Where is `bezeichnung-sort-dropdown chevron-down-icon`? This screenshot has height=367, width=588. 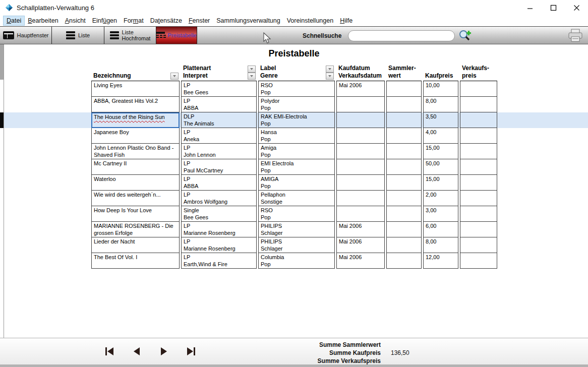 bezeichnung-sort-dropdown chevron-down-icon is located at coordinates (174, 76).